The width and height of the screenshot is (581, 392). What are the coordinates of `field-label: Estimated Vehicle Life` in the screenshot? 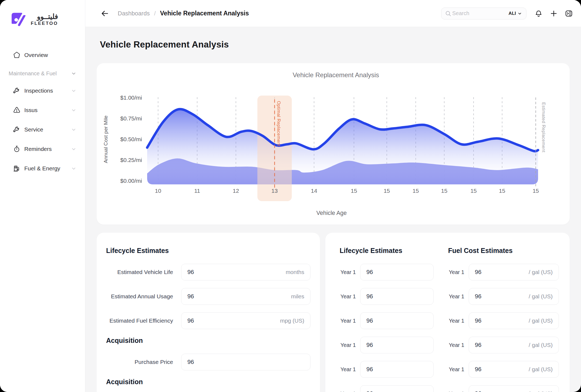 It's located at (144, 272).